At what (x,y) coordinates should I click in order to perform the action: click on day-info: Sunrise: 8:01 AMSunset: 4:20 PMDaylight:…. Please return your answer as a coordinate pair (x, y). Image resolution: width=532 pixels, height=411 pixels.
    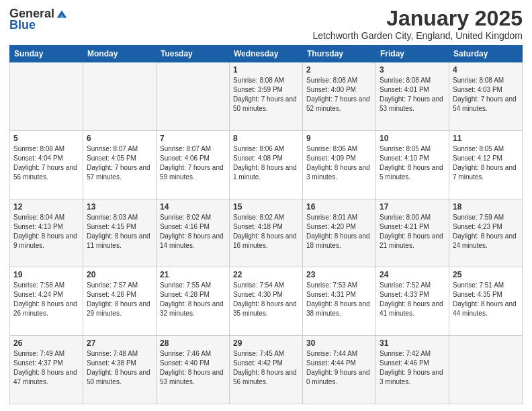
    Looking at the image, I should click on (339, 232).